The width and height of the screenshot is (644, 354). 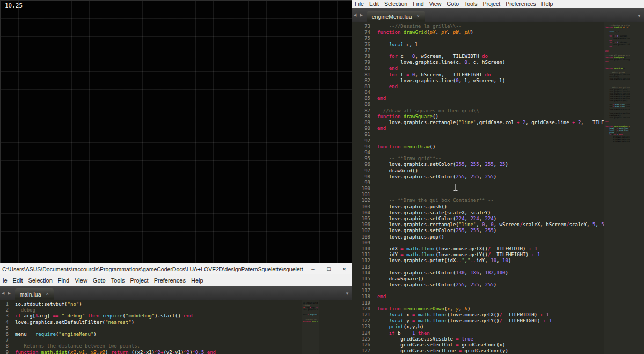 What do you see at coordinates (491, 159) in the screenshot?
I see `code-line: -- **Draw grid**--` at bounding box center [491, 159].